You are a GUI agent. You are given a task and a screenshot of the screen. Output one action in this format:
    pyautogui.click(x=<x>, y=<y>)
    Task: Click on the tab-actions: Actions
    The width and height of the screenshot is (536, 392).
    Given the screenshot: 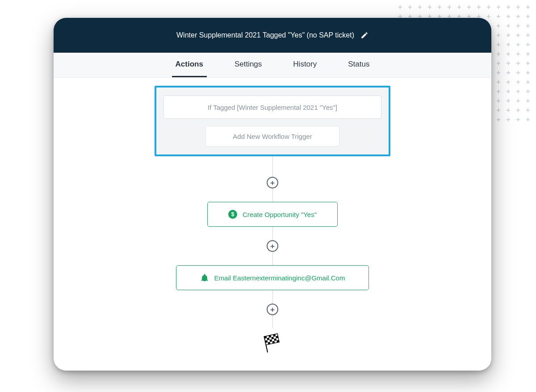 What is the action you would take?
    pyautogui.click(x=189, y=65)
    